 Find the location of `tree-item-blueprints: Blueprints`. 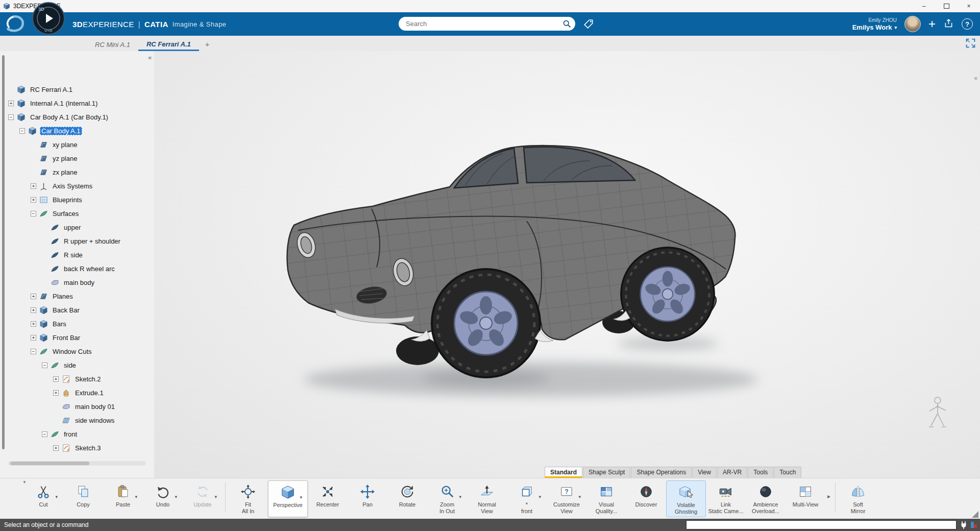

tree-item-blueprints: Blueprints is located at coordinates (79, 200).